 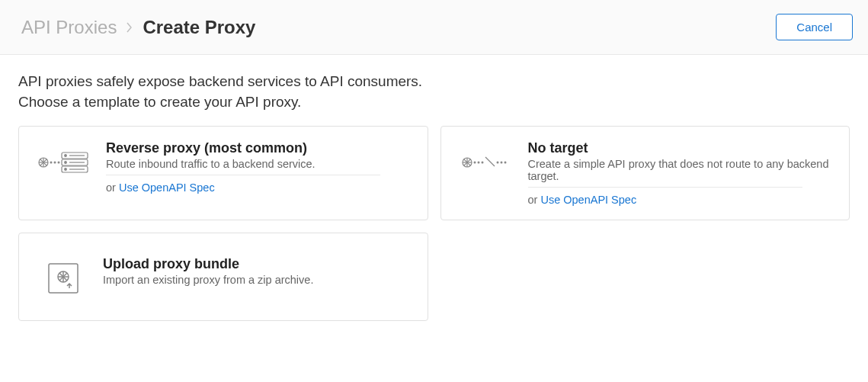 I want to click on openapi-link-reverse: Use OpenAPI Spec, so click(x=167, y=188).